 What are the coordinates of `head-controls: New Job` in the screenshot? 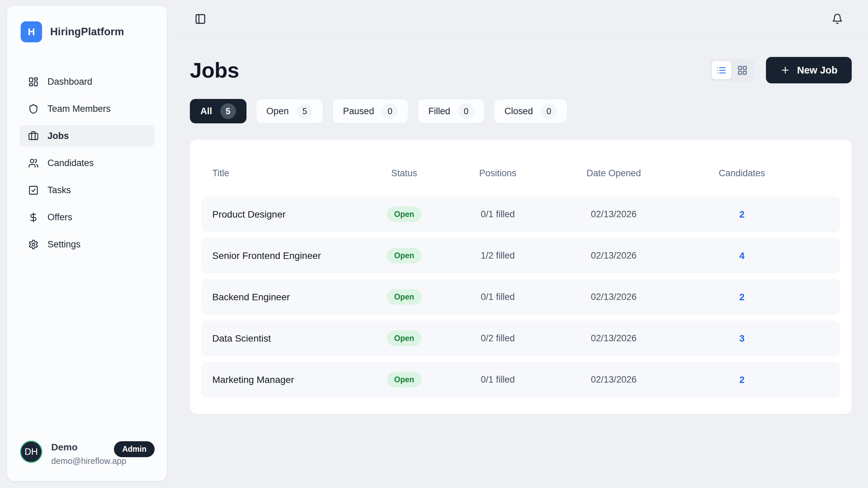 It's located at (781, 70).